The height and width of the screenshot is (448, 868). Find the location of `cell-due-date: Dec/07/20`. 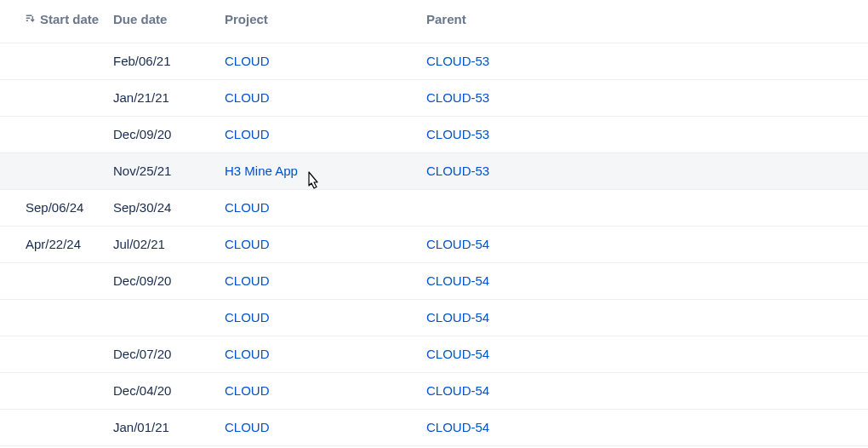

cell-due-date: Dec/07/20 is located at coordinates (168, 354).